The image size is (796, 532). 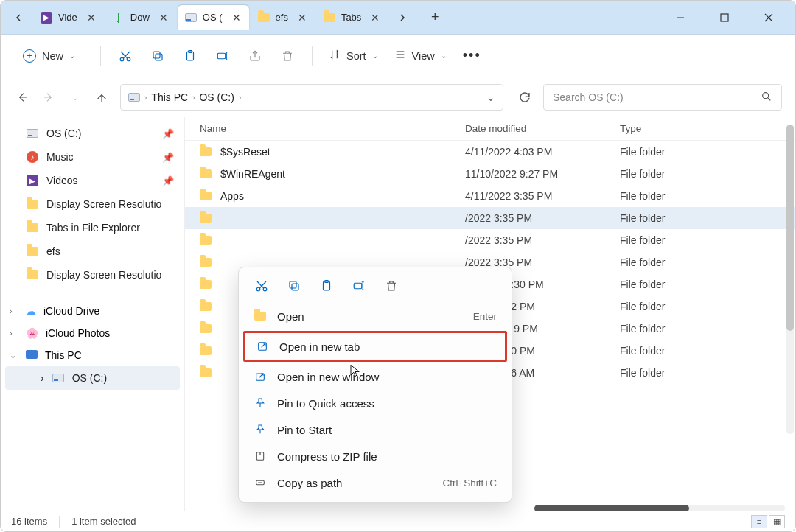 What do you see at coordinates (491, 97) in the screenshot?
I see `address-dropdown: ⌄` at bounding box center [491, 97].